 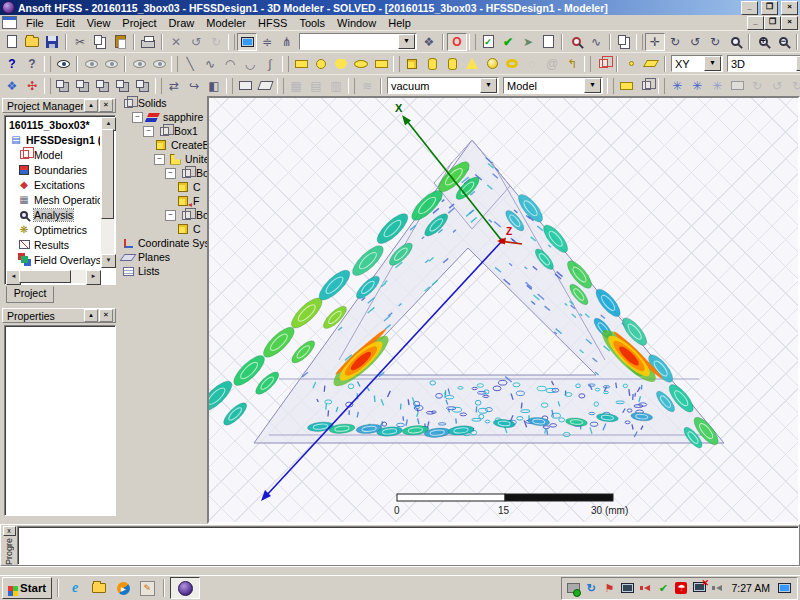 What do you see at coordinates (35, 23) in the screenshot?
I see `menu-file: File` at bounding box center [35, 23].